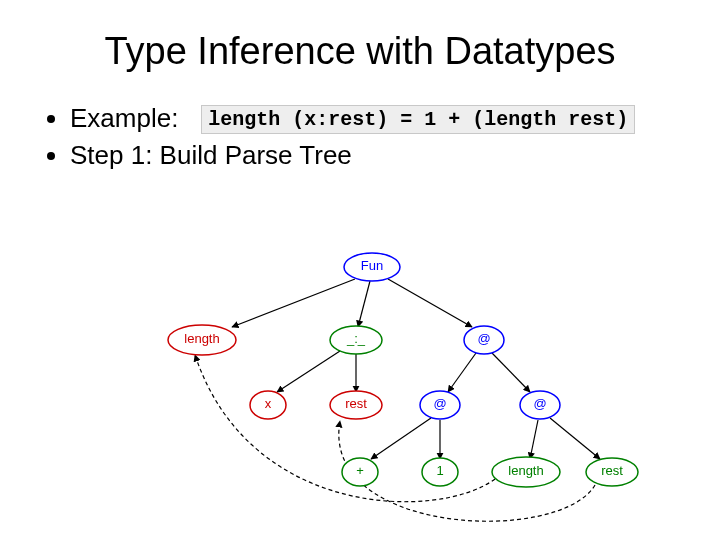 The height and width of the screenshot is (540, 720). What do you see at coordinates (440, 470) in the screenshot?
I see `svg-text: 1` at bounding box center [440, 470].